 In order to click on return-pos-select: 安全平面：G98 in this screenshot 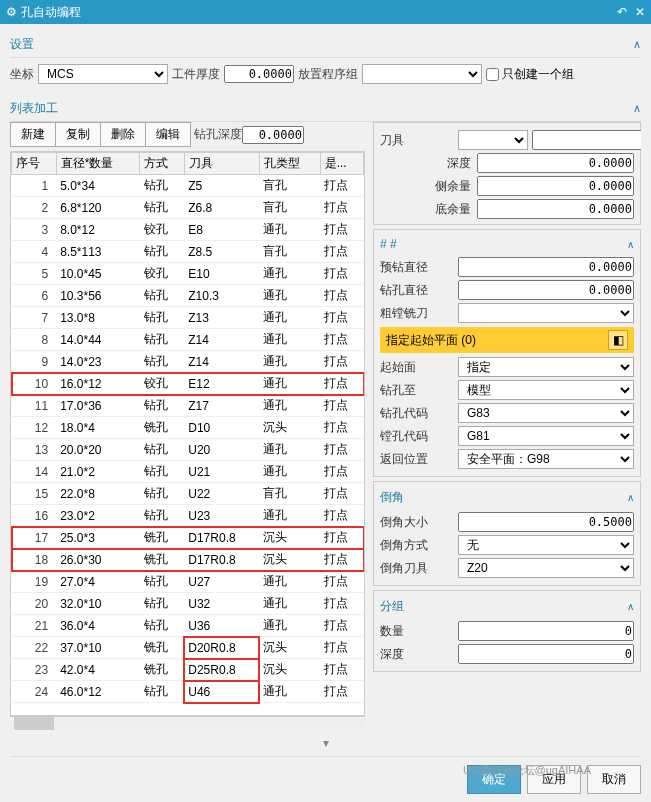, I will do `click(546, 459)`.